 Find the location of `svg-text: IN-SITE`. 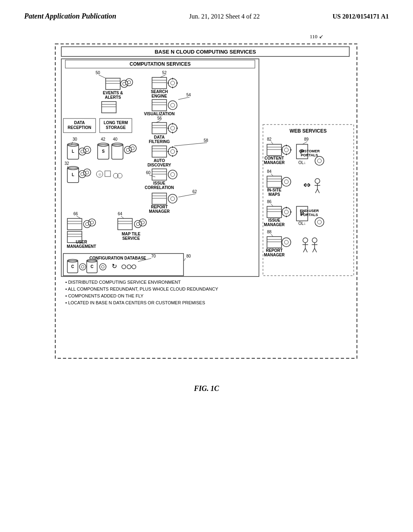

svg-text: IN-SITE is located at coordinates (274, 190).